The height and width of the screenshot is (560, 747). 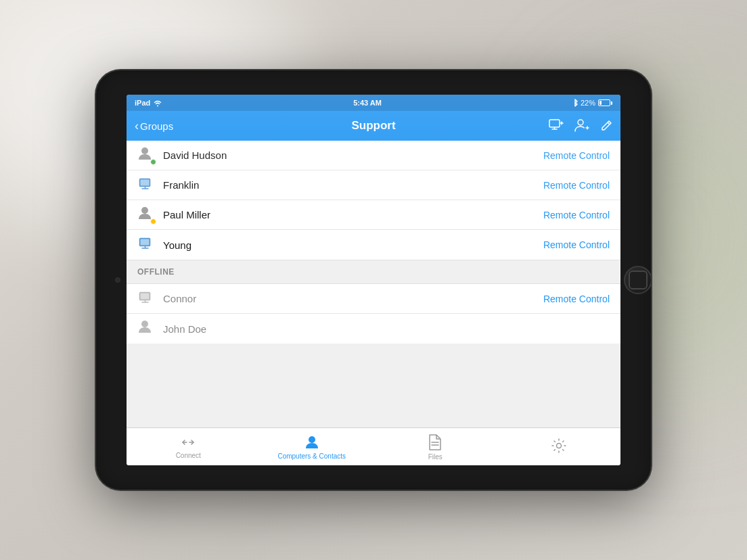 I want to click on status-left: iPad, so click(x=149, y=103).